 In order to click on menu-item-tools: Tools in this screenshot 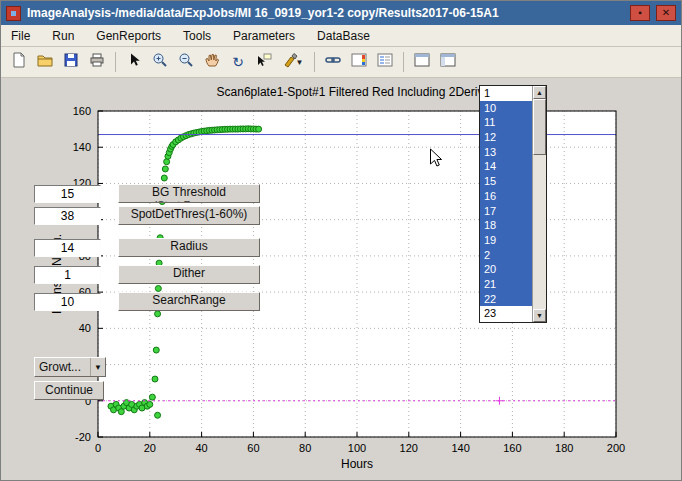, I will do `click(197, 36)`.